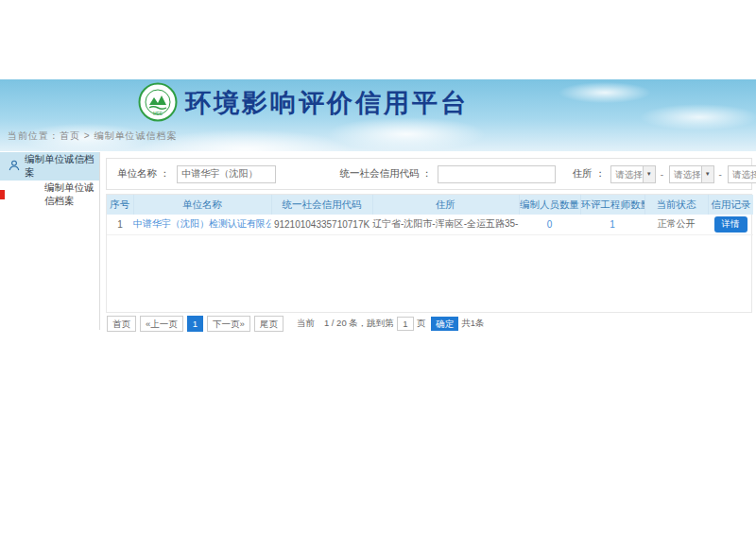 The image size is (756, 534). I want to click on cell-action: 详情, so click(730, 225).